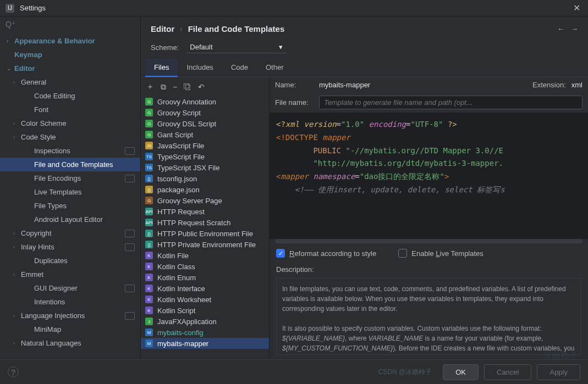  I want to click on sidebar-item-label: Duplicates, so click(87, 260).